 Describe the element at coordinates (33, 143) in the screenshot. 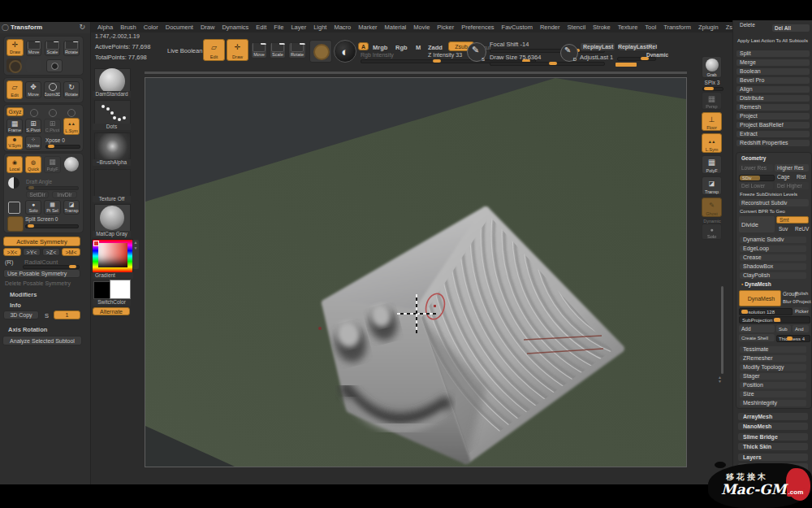

I see `xpose-button: ⁘Xpose` at that location.